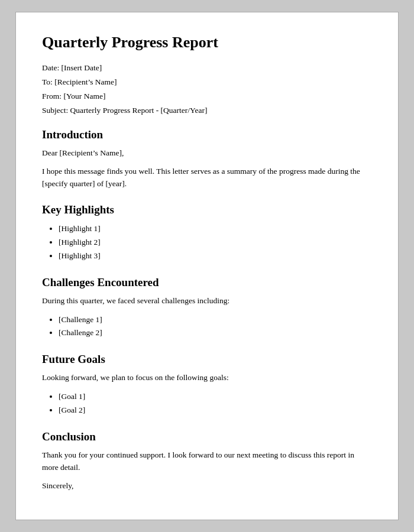 The image size is (414, 532). What do you see at coordinates (215, 242) in the screenshot?
I see `list-item: [Highlight 2]` at bounding box center [215, 242].